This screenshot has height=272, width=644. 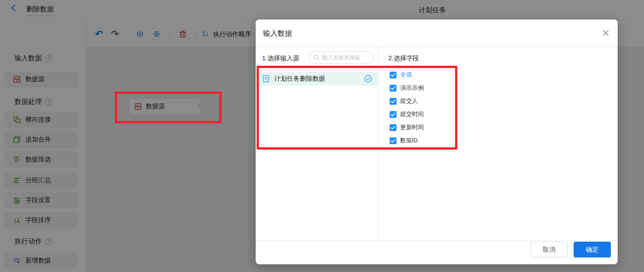 What do you see at coordinates (168, 107) in the screenshot?
I see `annotation-rect-node` at bounding box center [168, 107].